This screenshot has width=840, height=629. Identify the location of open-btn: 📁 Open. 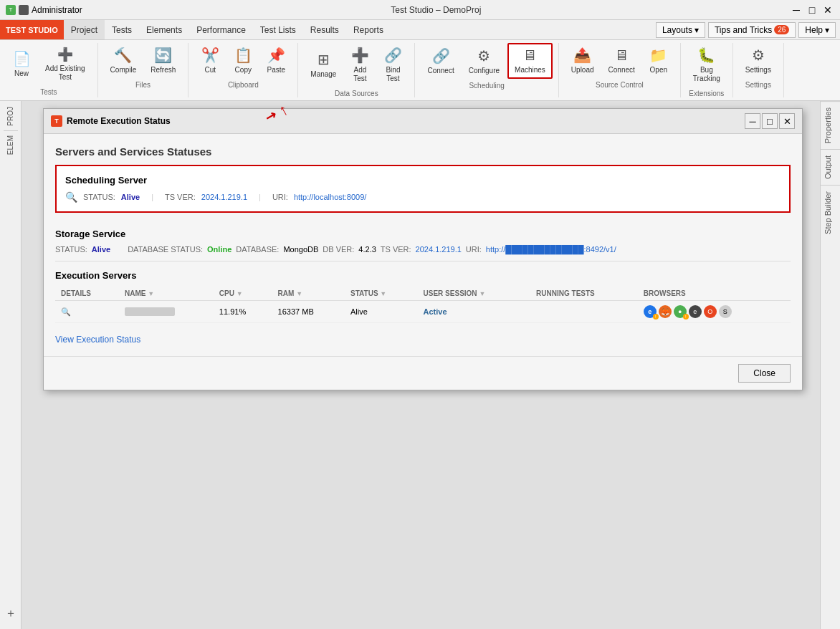
(659, 60).